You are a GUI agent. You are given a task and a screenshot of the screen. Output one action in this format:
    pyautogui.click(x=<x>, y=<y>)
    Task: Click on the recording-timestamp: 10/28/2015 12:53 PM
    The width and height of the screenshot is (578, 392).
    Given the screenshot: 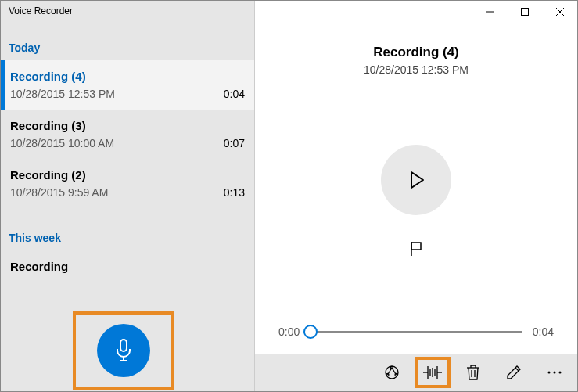 What is the action you would take?
    pyautogui.click(x=63, y=94)
    